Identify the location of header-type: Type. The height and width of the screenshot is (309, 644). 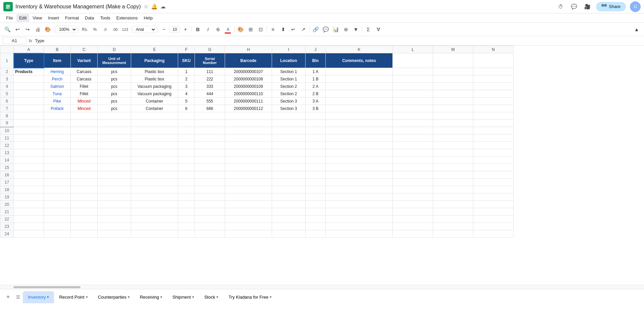
(29, 61).